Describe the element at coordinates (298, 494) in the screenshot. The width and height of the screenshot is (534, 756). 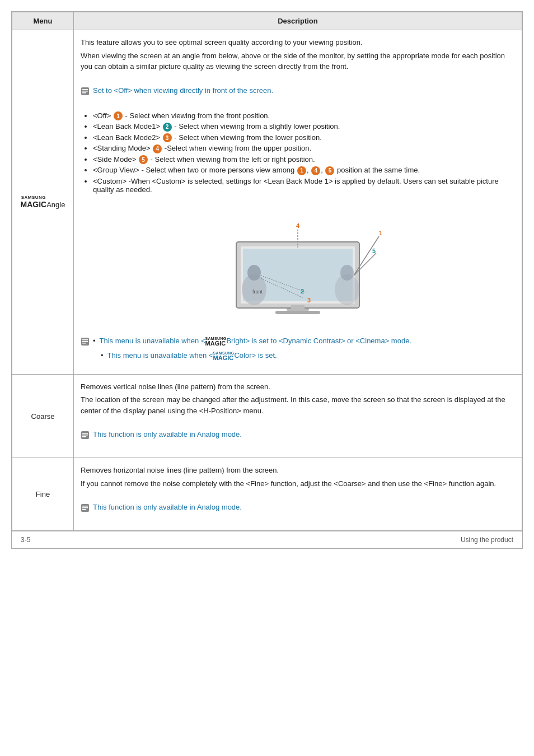
I see `desc-cell-fine: Removes horizontal noise lines (line pat…` at that location.